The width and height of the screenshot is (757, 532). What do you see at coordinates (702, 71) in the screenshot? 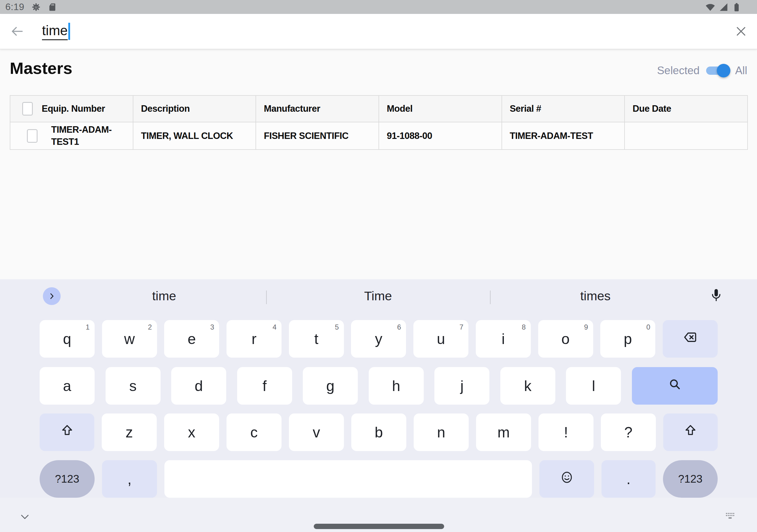
I see `selected-all-toggle-group: Selected All` at bounding box center [702, 71].